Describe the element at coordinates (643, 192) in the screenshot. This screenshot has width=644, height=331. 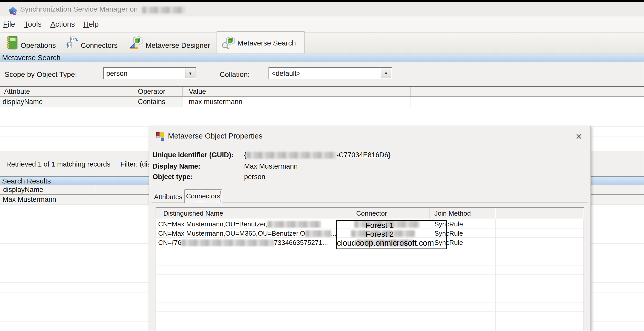
I see `window-right-edge` at that location.